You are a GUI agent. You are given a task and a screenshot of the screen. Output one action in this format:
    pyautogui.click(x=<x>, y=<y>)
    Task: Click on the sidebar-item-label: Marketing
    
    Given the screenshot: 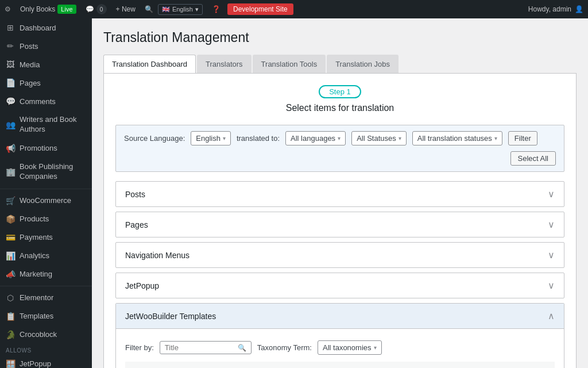 What is the action you would take?
    pyautogui.click(x=36, y=274)
    